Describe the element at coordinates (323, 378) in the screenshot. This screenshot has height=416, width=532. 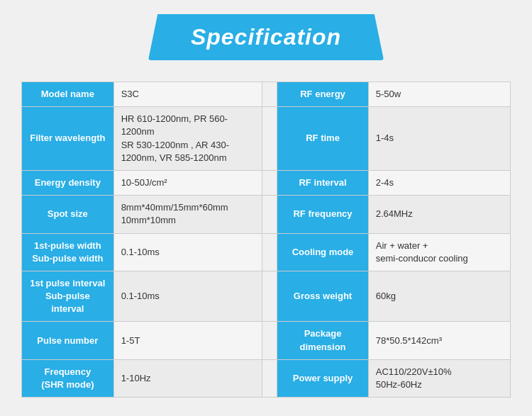
I see `right-label-cell: Power supply` at that location.